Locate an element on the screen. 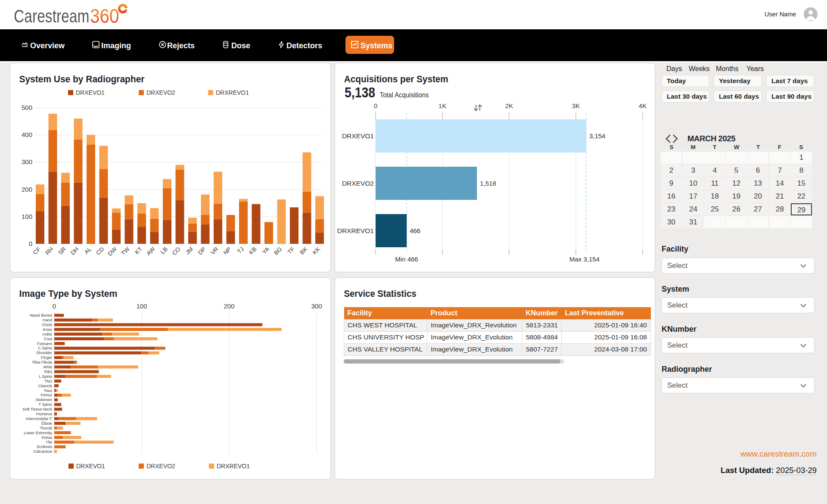 This screenshot has width=827, height=504. svg-text: 1,518 is located at coordinates (488, 184).